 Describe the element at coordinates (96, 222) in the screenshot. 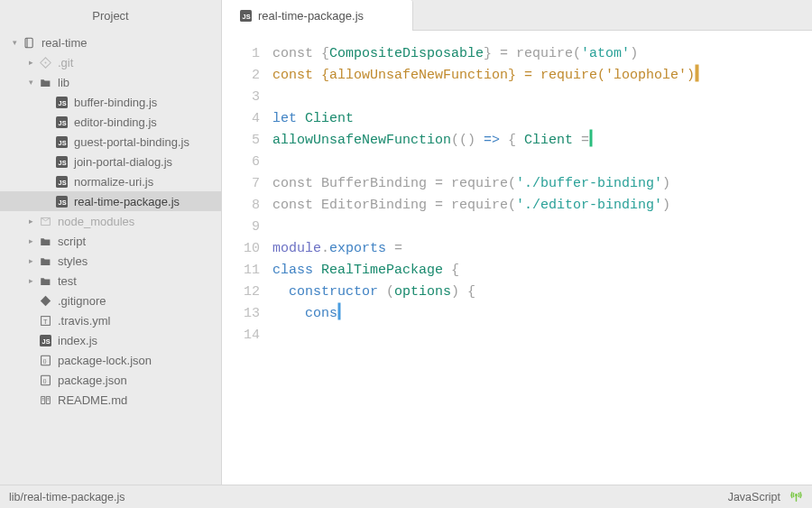

I see `tree-item-label: node_modules` at that location.